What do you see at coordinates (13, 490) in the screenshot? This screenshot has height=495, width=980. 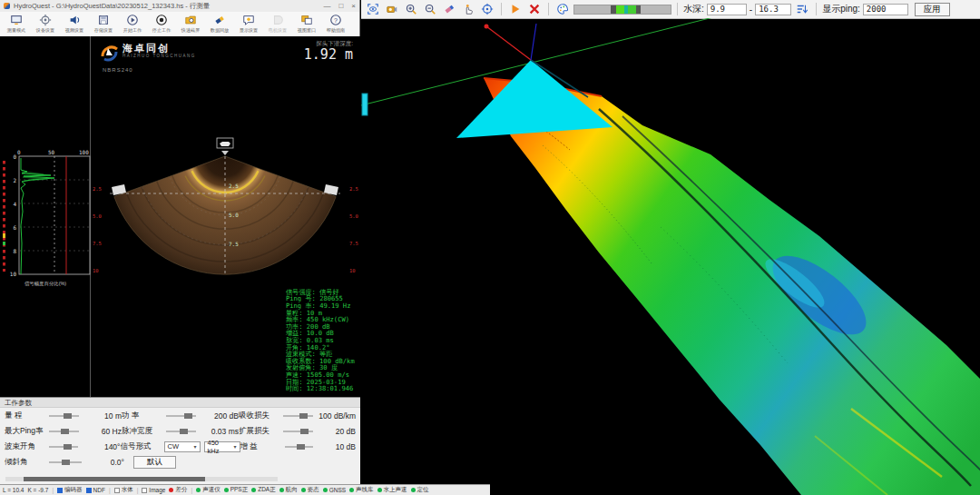 I see `status-item: L = 10.4` at bounding box center [13, 490].